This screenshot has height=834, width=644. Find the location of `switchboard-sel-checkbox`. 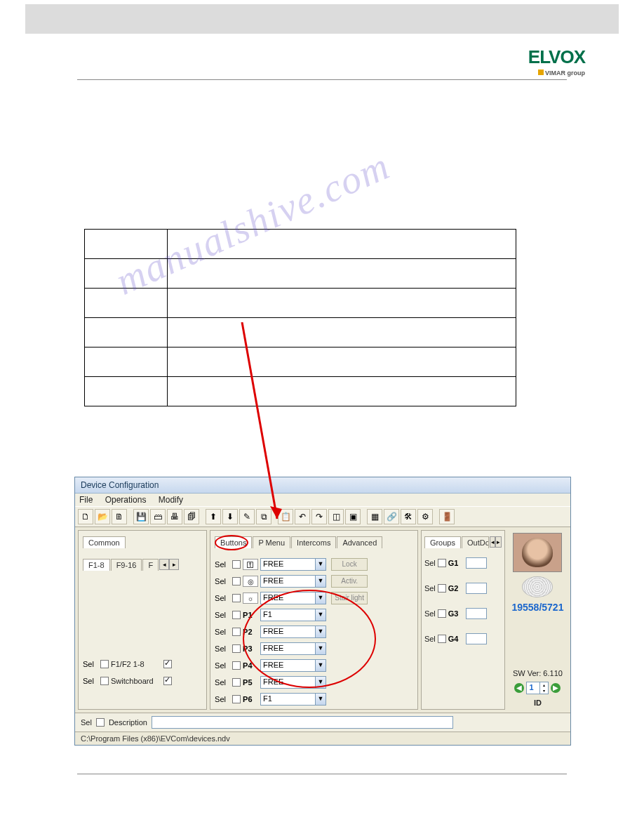

switchboard-sel-checkbox is located at coordinates (105, 681).